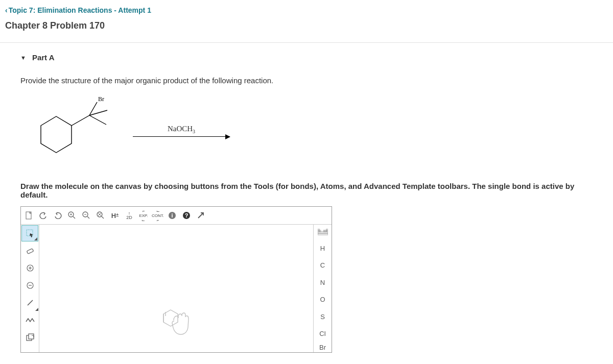 Image resolution: width=613 pixels, height=364 pixels. What do you see at coordinates (29, 215) in the screenshot?
I see `new-doc-button` at bounding box center [29, 215].